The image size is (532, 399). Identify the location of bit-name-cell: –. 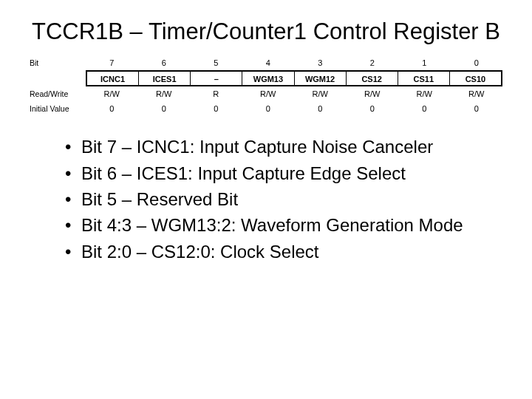
(216, 78).